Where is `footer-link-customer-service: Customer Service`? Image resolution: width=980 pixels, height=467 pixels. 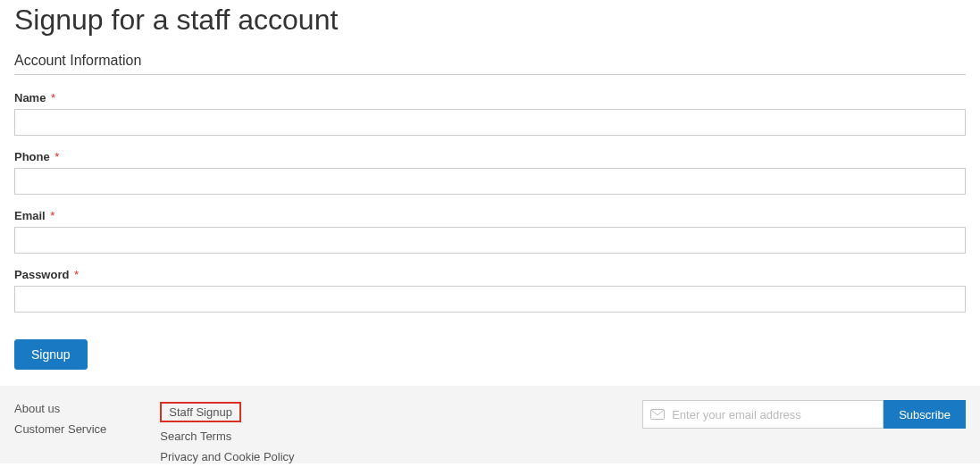
footer-link-customer-service: Customer Service is located at coordinates (61, 429).